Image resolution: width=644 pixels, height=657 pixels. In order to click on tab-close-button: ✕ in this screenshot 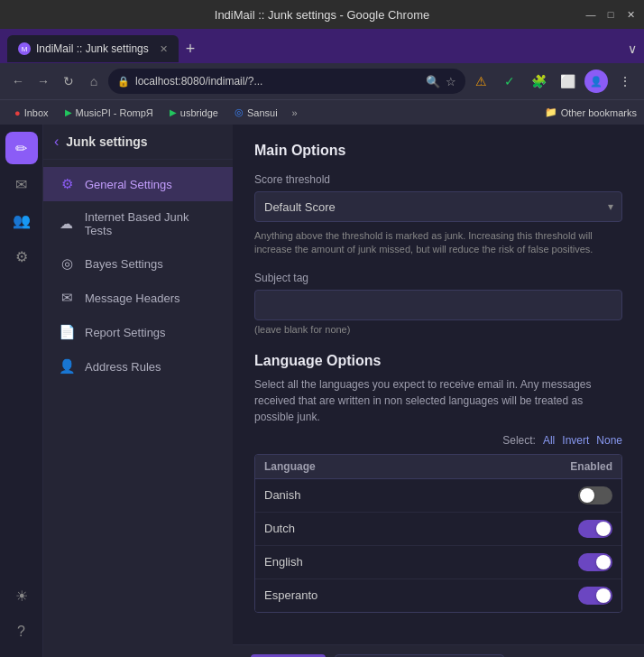, I will do `click(164, 49)`.